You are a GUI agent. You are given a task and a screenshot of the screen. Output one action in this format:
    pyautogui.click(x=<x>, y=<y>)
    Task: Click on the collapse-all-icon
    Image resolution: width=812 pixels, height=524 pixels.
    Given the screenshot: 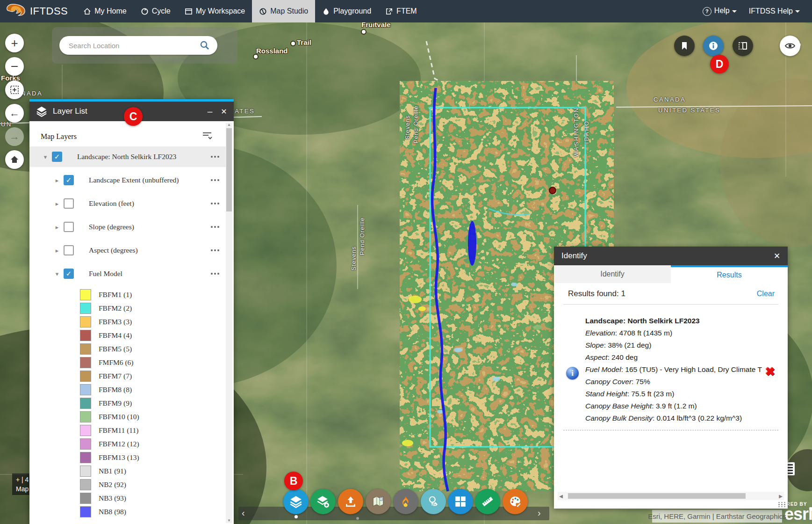 What is the action you would take?
    pyautogui.click(x=207, y=137)
    